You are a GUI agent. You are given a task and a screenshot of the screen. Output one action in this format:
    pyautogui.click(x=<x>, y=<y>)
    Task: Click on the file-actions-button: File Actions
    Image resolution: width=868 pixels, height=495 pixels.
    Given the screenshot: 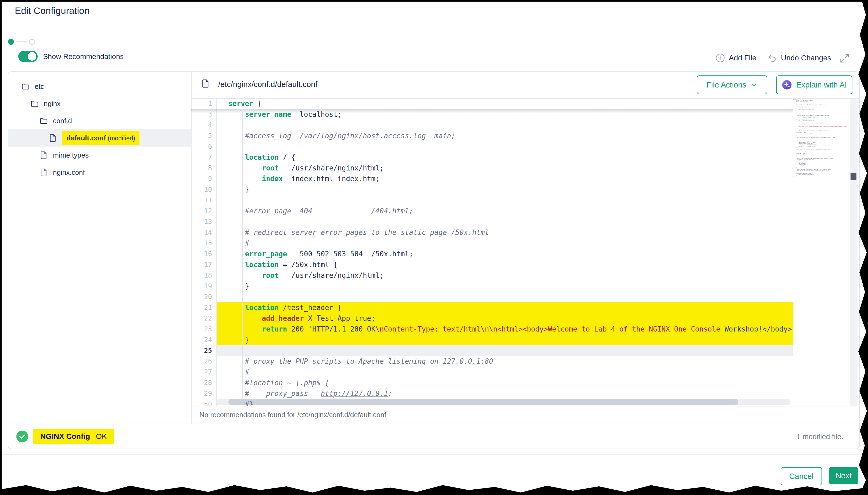 What is the action you would take?
    pyautogui.click(x=732, y=85)
    